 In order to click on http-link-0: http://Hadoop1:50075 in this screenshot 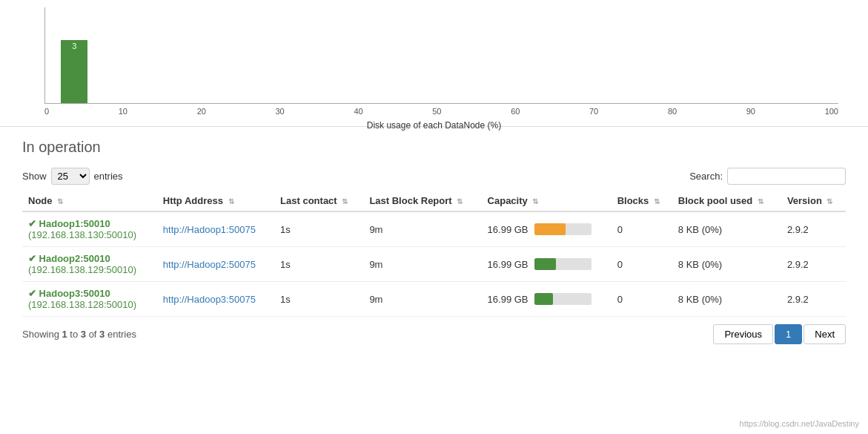, I will do `click(209, 230)`.